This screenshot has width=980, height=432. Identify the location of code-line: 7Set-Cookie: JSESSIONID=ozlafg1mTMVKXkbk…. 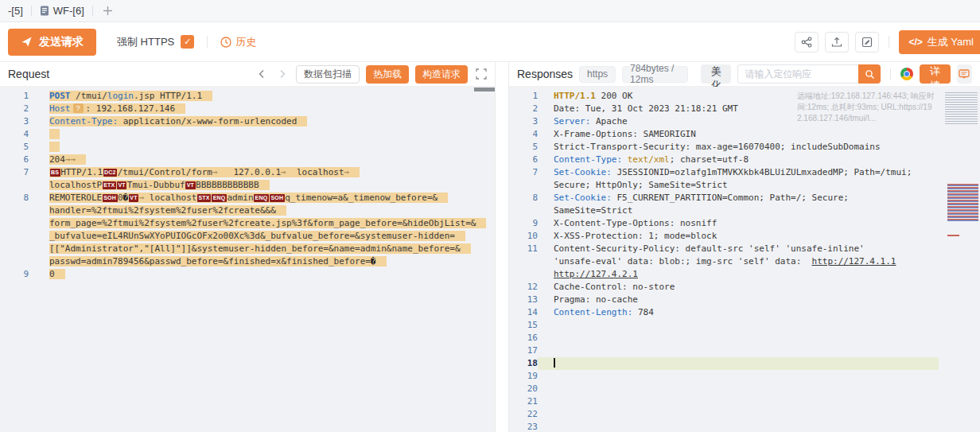
(745, 173).